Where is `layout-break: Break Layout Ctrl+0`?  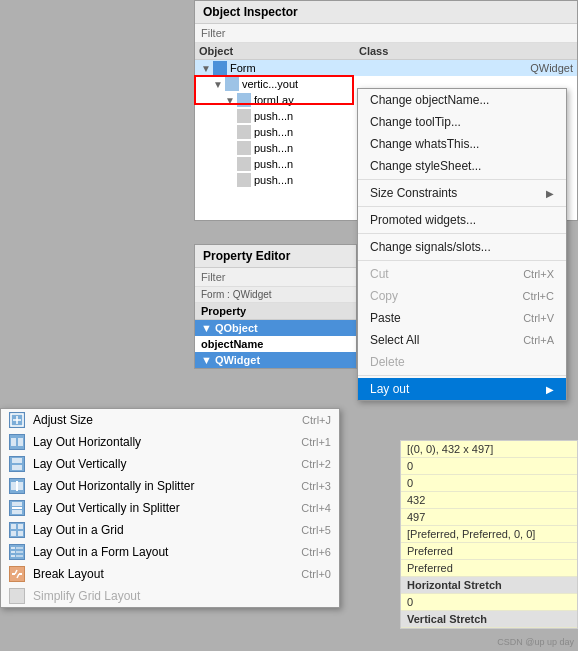
layout-break: Break Layout Ctrl+0 is located at coordinates (170, 574).